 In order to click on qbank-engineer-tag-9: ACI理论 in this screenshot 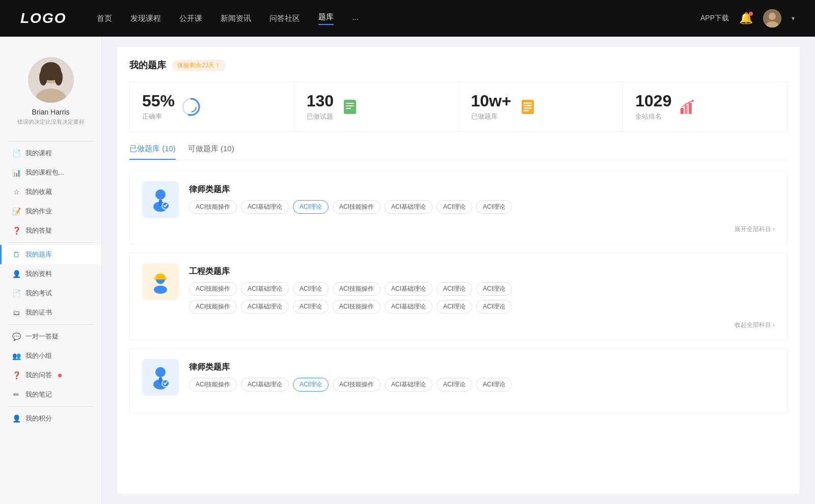, I will do `click(311, 306)`.